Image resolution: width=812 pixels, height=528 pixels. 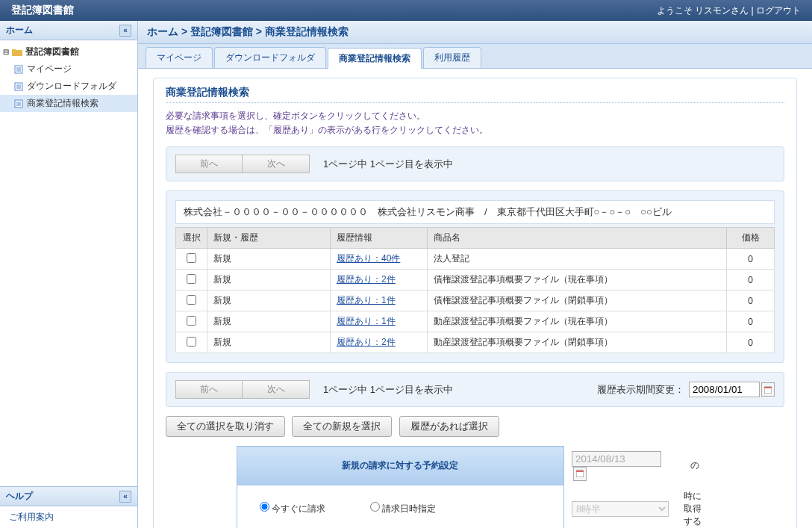 What do you see at coordinates (724, 390) in the screenshot?
I see `history-date-input` at bounding box center [724, 390].